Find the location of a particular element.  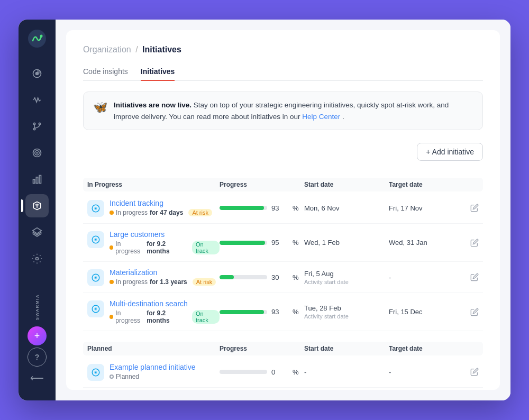

progress-cell: 93% is located at coordinates (262, 312).